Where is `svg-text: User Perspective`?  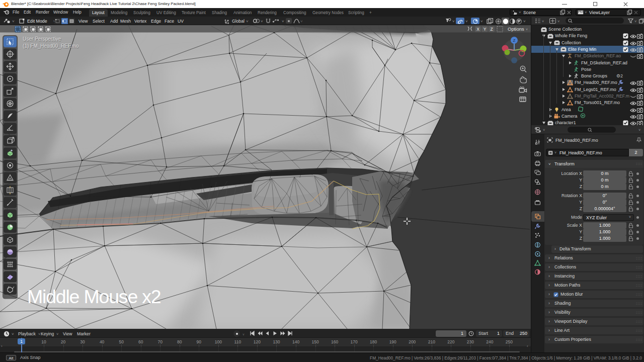
svg-text: User Perspective is located at coordinates (42, 39).